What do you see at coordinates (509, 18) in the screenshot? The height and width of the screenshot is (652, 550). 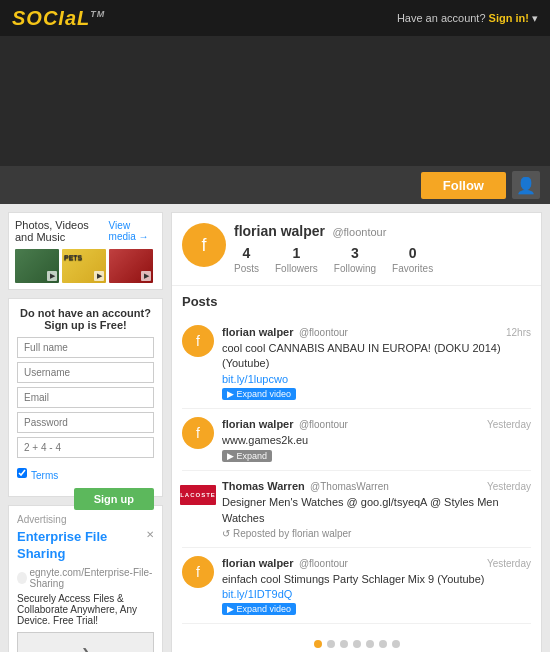 I see `signin-link: Sign in!` at bounding box center [509, 18].